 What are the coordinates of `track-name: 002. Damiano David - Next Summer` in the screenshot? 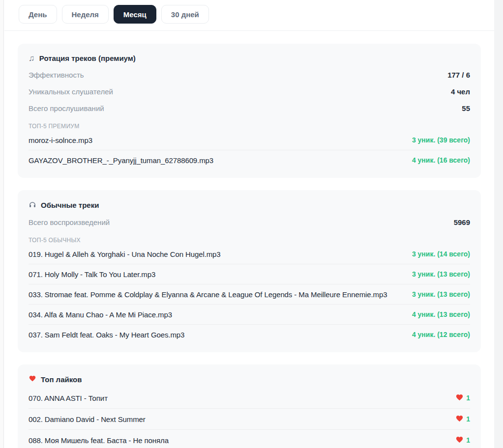 It's located at (87, 420).